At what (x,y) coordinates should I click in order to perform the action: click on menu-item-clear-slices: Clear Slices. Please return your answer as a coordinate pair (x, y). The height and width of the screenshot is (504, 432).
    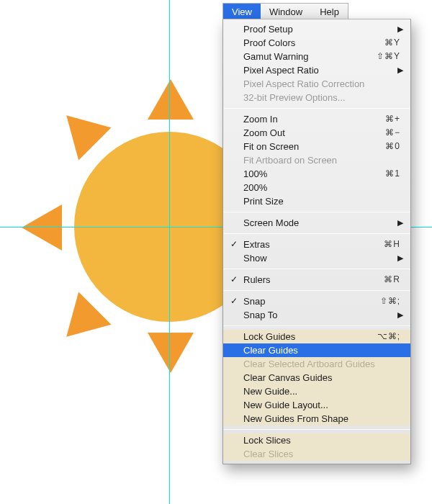
    Looking at the image, I should click on (317, 454).